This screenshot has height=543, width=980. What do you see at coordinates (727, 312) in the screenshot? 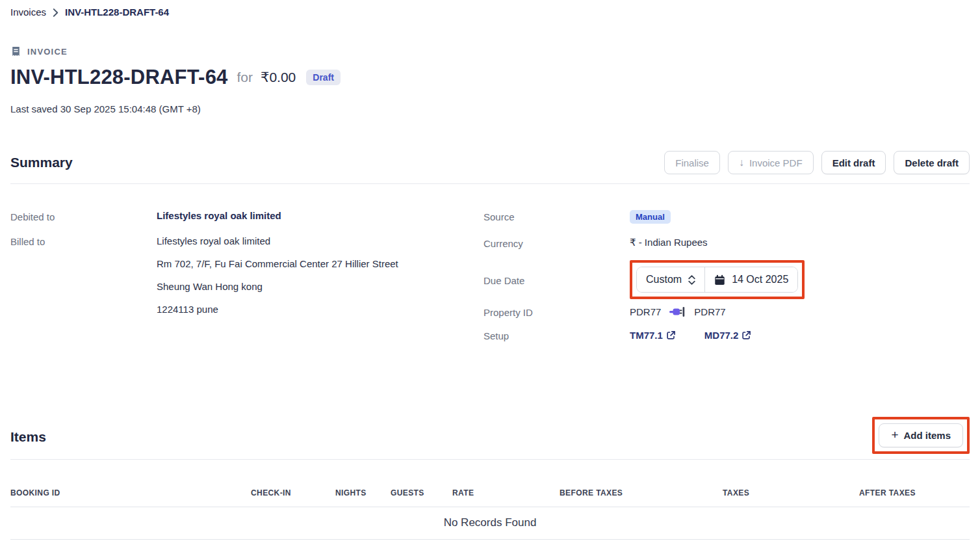
I see `property-id-row: Property ID PDR77 PDR77` at bounding box center [727, 312].